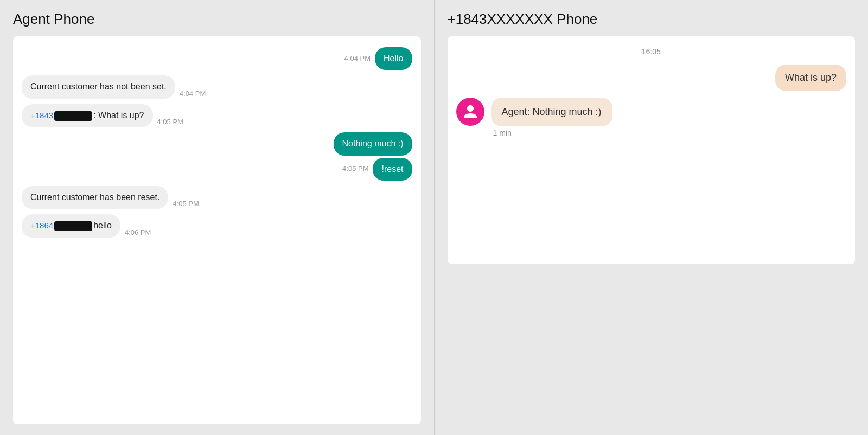  Describe the element at coordinates (393, 59) in the screenshot. I see `bubble-1: Hello` at that location.